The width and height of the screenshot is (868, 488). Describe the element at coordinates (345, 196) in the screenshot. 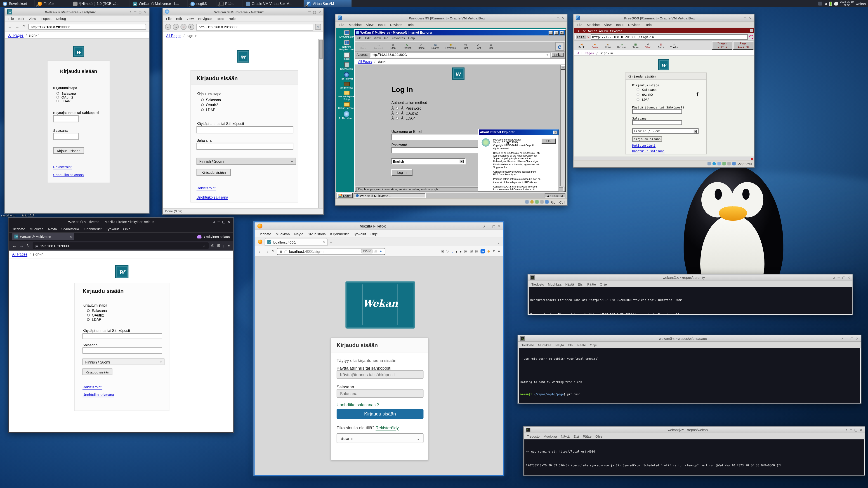

I see `start-button: Start` at that location.